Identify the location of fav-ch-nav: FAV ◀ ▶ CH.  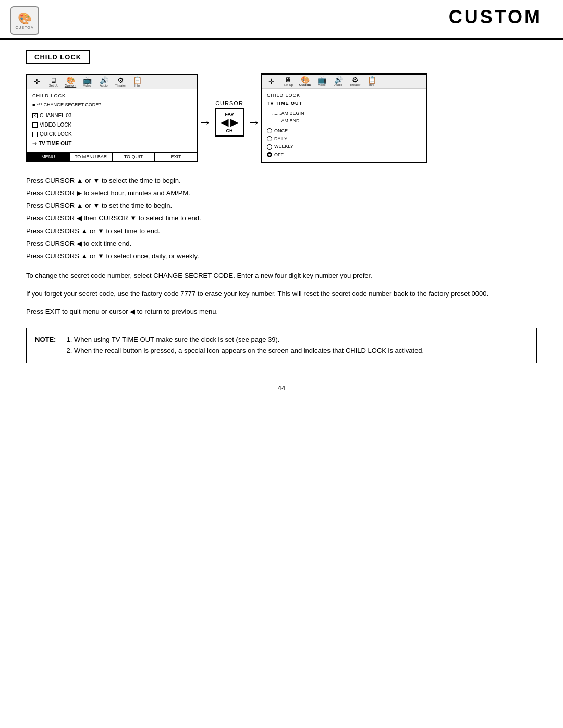
(229, 122).